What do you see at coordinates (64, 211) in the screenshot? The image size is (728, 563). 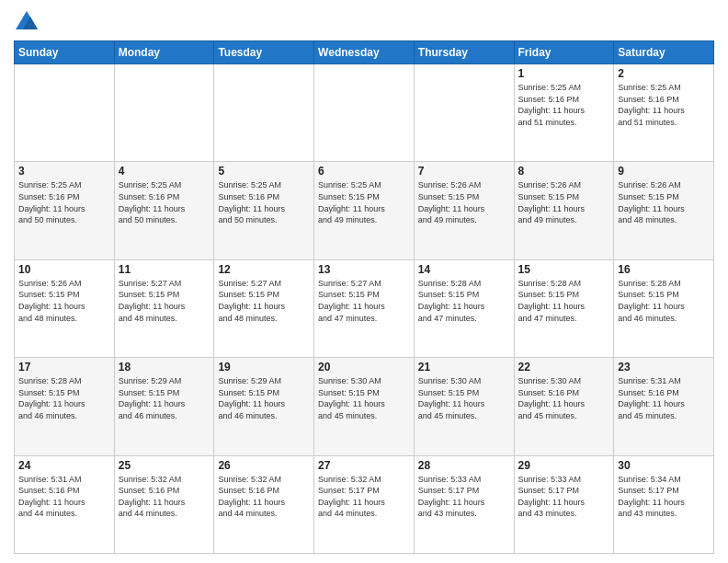 I see `day-cell-3: 3Sunrise: 5:25 AMSunset: 5:16 PMDaylight…` at bounding box center [64, 211].